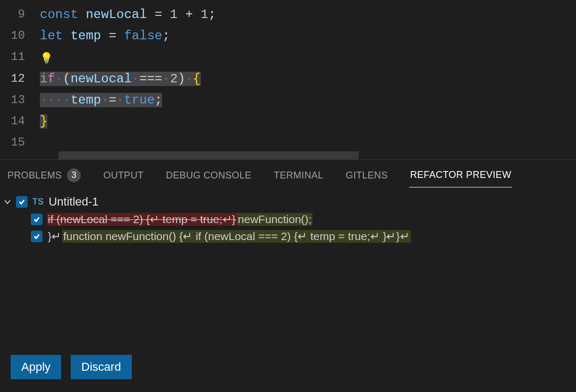  Describe the element at coordinates (36, 367) in the screenshot. I see `apply-button: Apply` at that location.